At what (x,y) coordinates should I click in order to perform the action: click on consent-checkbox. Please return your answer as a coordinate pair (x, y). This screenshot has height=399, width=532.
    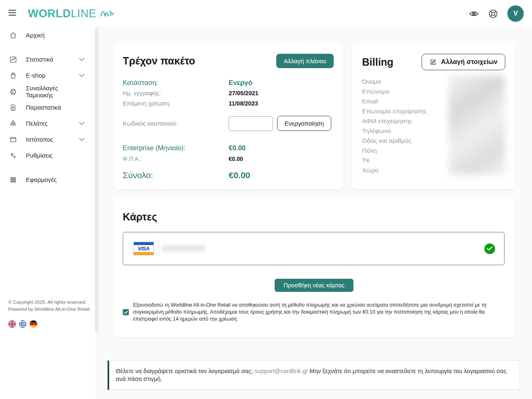
    Looking at the image, I should click on (126, 312).